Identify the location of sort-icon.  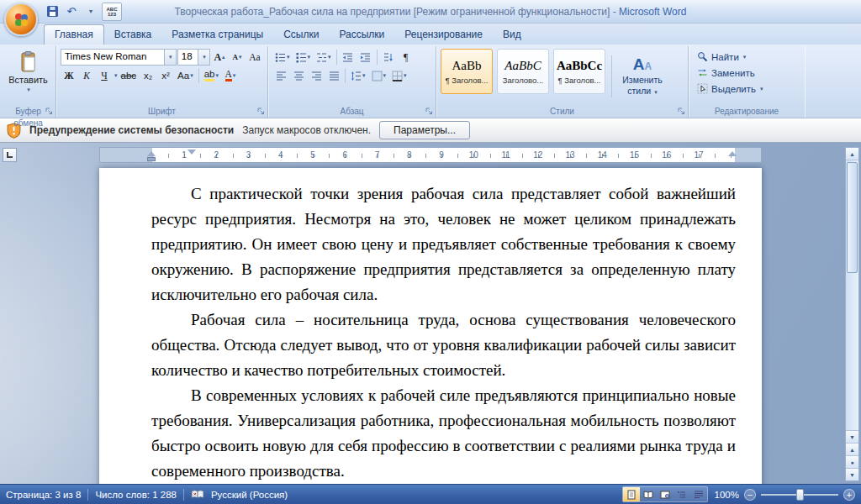
(388, 57).